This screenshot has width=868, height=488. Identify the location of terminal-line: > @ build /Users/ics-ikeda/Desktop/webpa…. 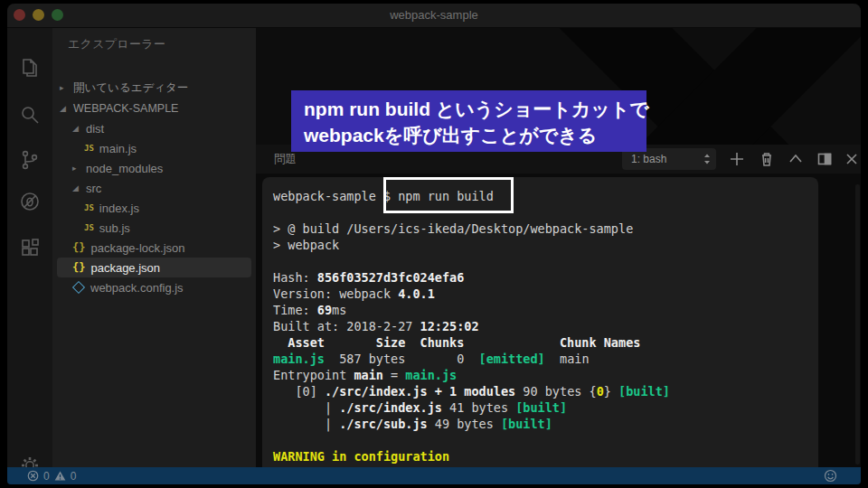
(472, 229).